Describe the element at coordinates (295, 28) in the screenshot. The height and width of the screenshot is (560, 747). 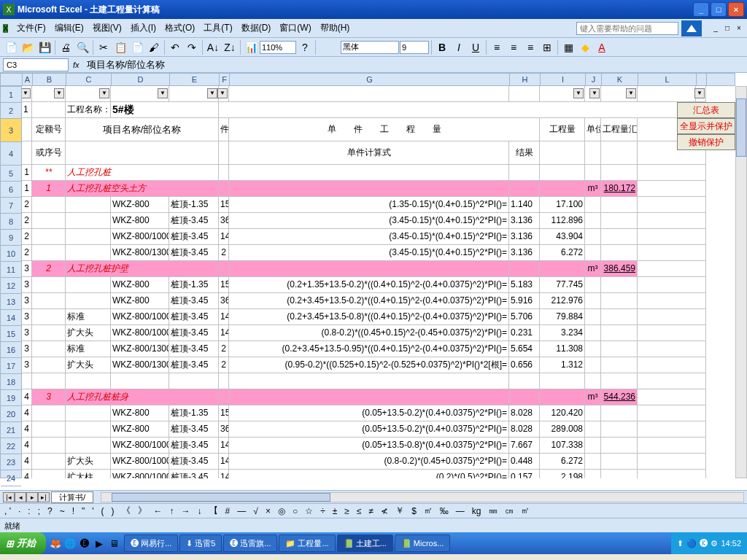
I see `menu-window: 窗口(W)` at that location.